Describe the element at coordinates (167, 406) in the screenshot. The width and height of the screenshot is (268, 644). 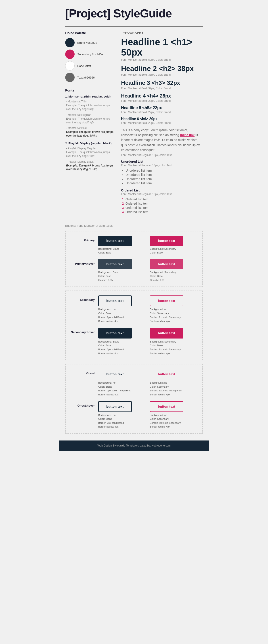
I see `ghost-secondary-hover-button: button text` at that location.